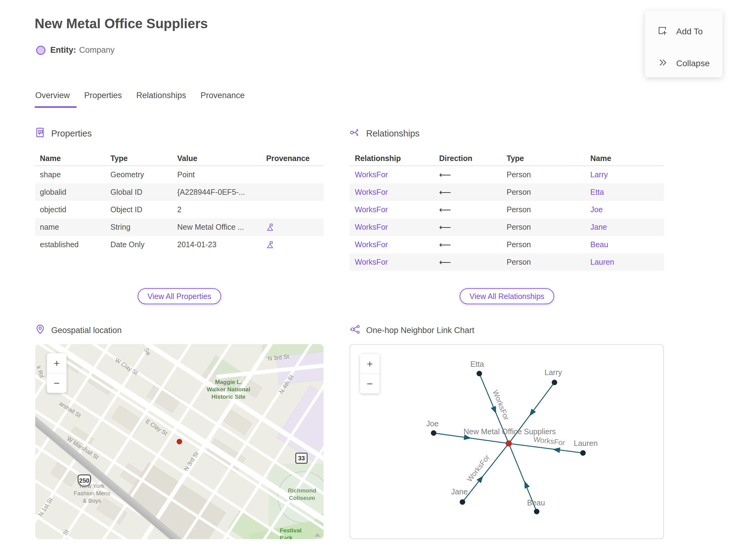 The width and height of the screenshot is (736, 560). Describe the element at coordinates (555, 383) in the screenshot. I see `graph-node-larry` at that location.